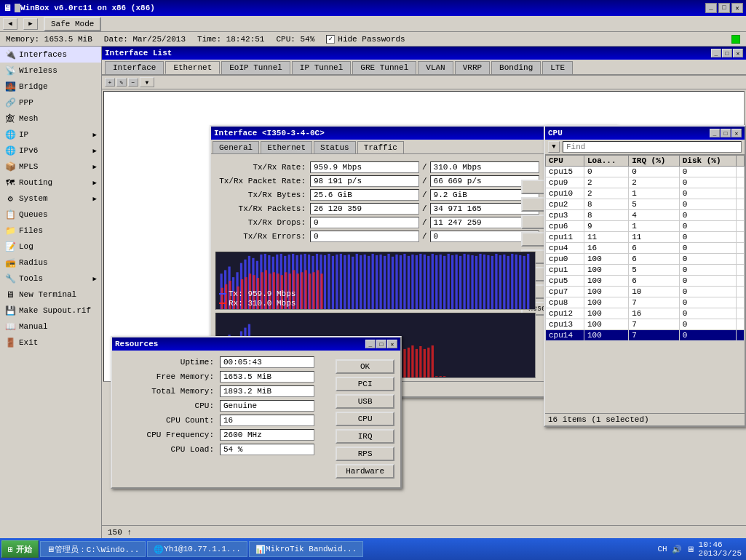  Describe the element at coordinates (51, 263) in the screenshot. I see `sidebar-item-radius: 📻 Radius` at that location.